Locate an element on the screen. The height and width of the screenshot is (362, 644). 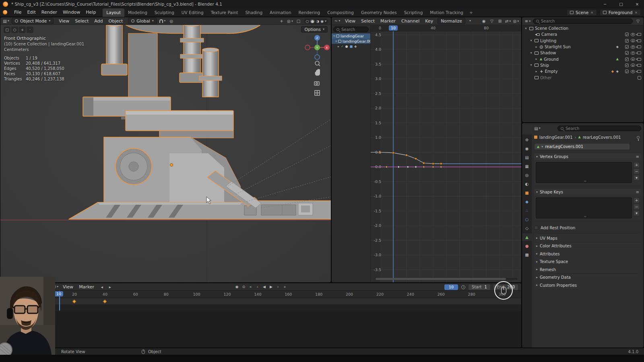
timeline-menu-marker: Marker is located at coordinates (87, 287).